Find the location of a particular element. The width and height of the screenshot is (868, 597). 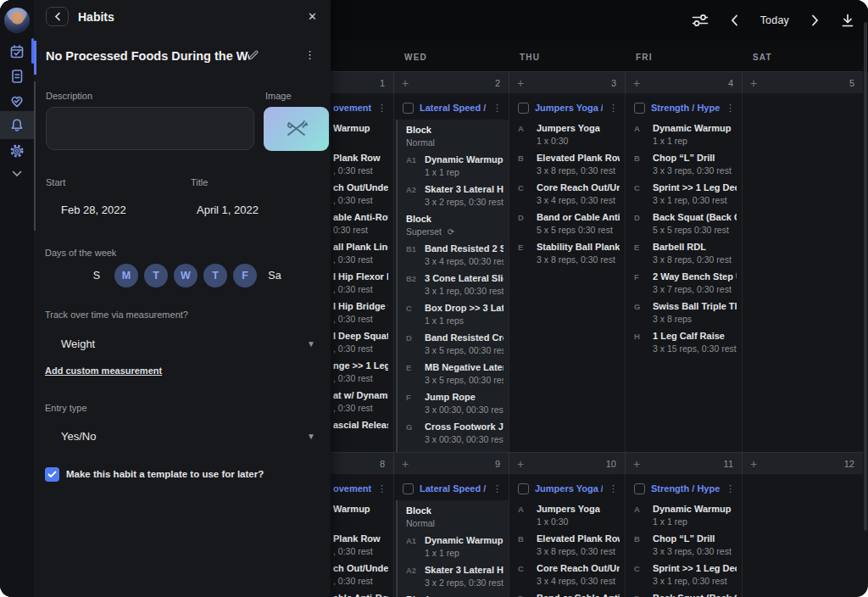

today-button: Today is located at coordinates (775, 20).